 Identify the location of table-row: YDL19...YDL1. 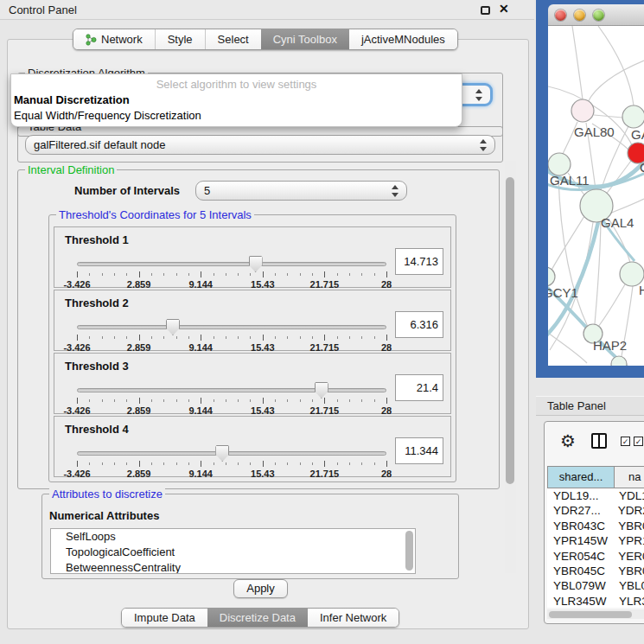
(596, 496).